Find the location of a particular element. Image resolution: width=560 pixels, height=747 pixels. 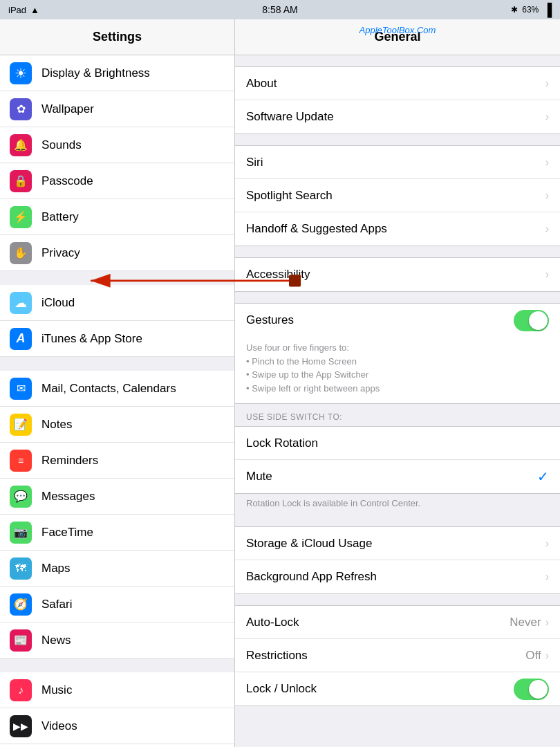

sidebar-label-notes: Notes is located at coordinates (133, 425).